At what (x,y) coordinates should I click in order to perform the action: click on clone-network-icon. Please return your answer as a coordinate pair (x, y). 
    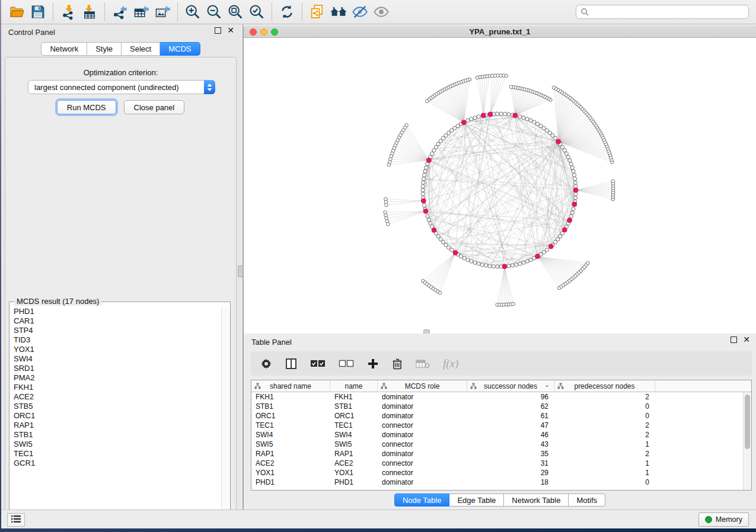
    Looking at the image, I should click on (317, 12).